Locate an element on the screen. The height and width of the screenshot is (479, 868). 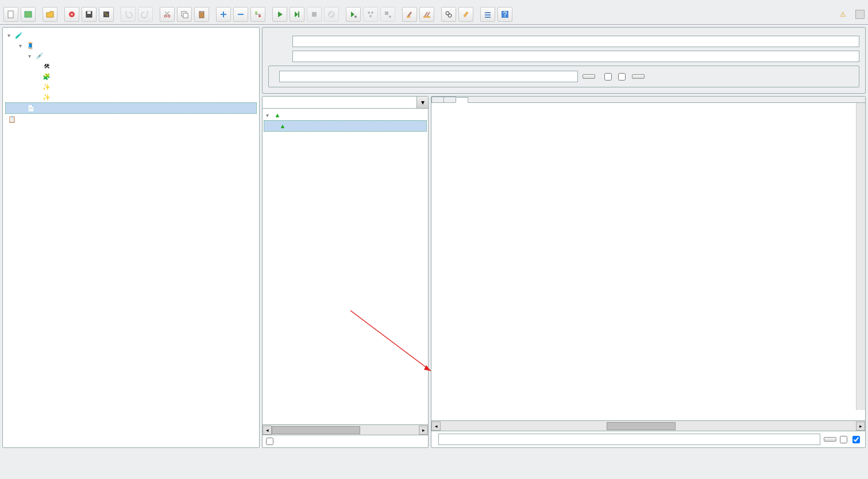
only-errors-checkbox is located at coordinates (609, 77).